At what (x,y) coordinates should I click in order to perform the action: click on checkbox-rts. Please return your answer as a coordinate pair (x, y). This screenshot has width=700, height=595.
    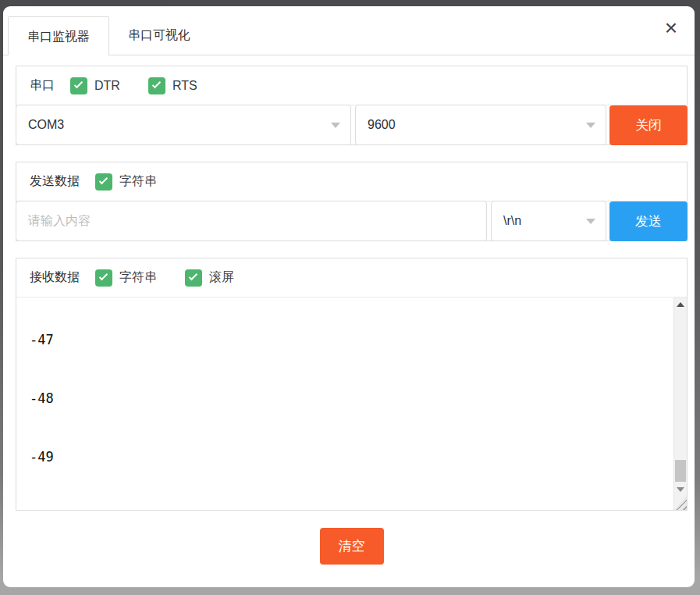
    Looking at the image, I should click on (157, 86).